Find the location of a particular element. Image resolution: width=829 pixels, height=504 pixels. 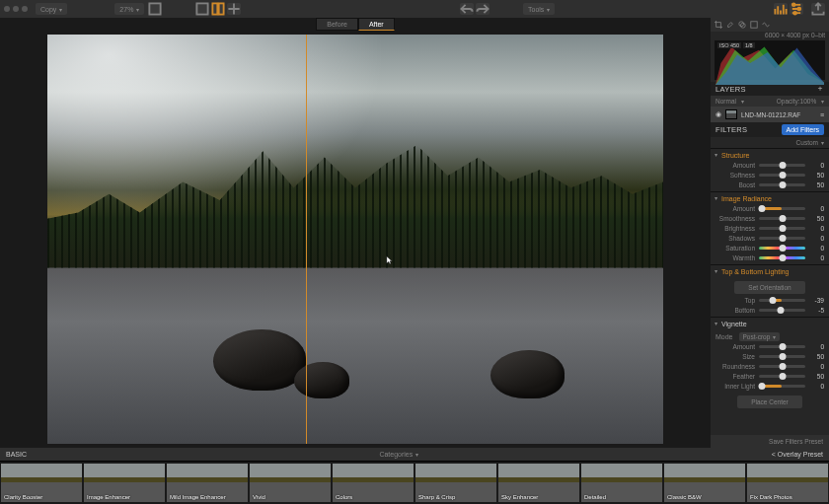

add-layer-icon: ＋ is located at coordinates (820, 89).